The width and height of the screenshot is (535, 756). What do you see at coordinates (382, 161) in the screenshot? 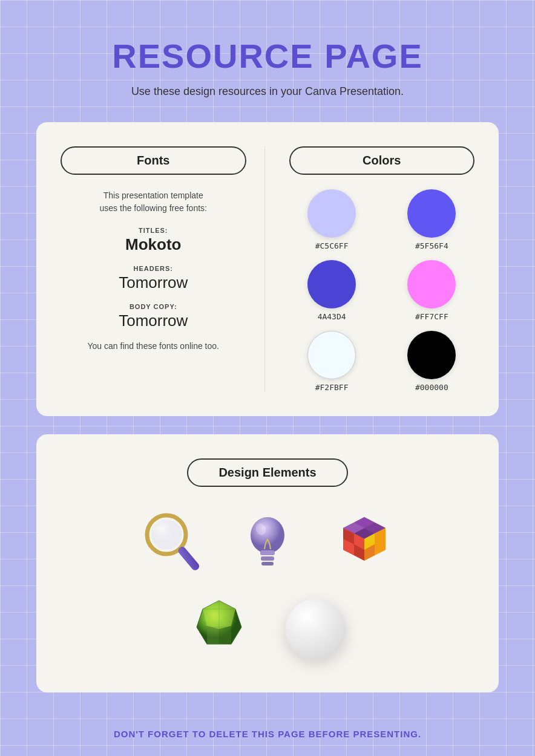
I see `colors-tab: Colors` at bounding box center [382, 161].